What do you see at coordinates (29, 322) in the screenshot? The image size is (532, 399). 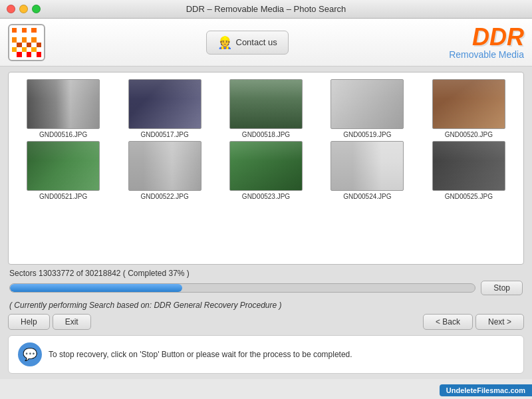 I see `help-button: Help` at bounding box center [29, 322].